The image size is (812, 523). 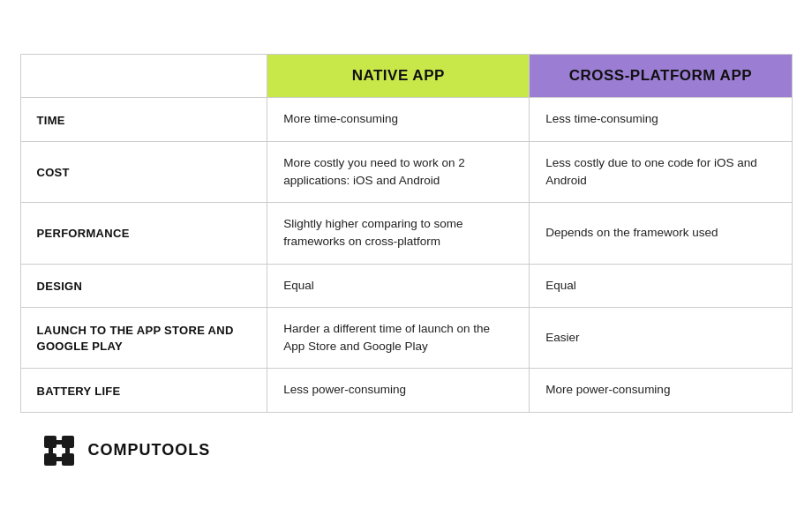 What do you see at coordinates (399, 76) in the screenshot?
I see `native-app-header: NATIVE APP` at bounding box center [399, 76].